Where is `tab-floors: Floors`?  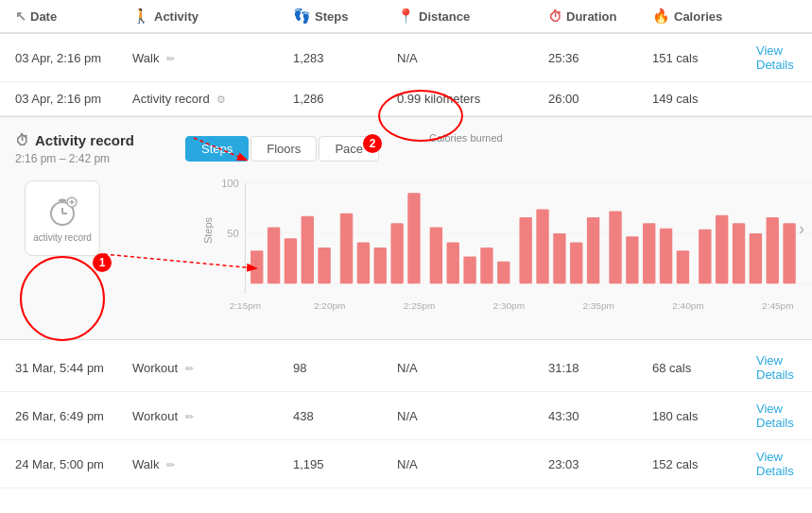 tab-floors: Floors is located at coordinates (284, 149).